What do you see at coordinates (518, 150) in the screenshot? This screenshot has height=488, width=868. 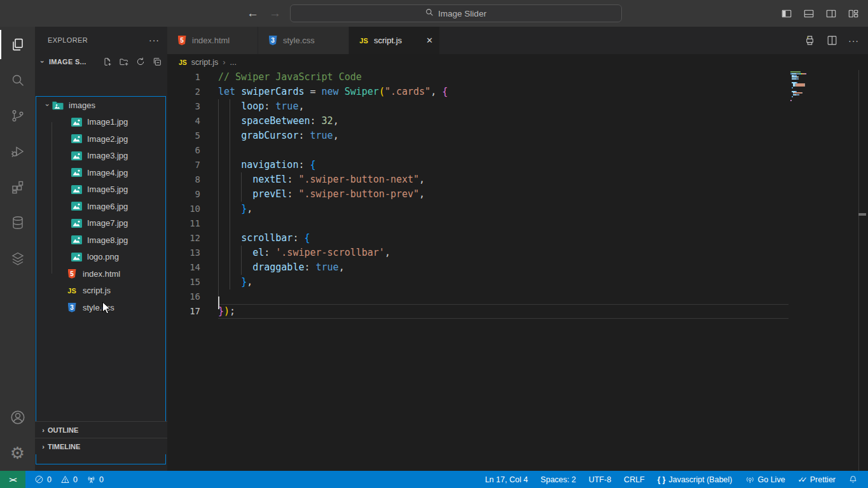 I see `code-line-6: 6` at bounding box center [518, 150].